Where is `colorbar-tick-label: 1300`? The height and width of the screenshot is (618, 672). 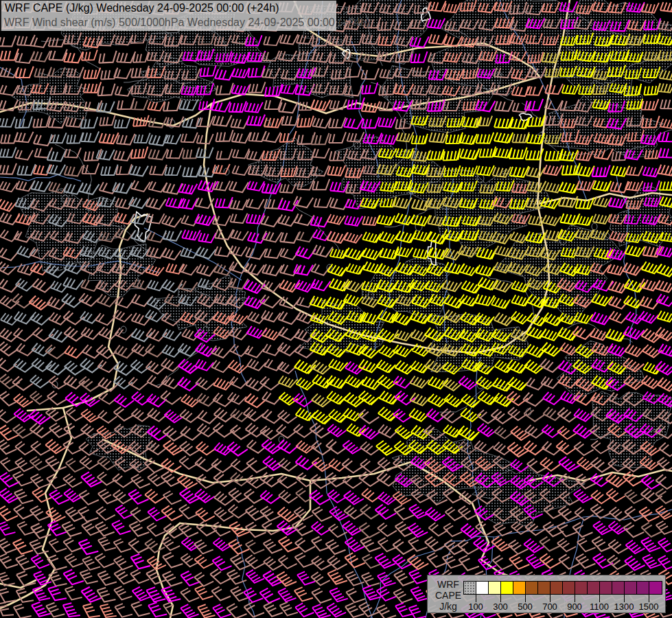 colorbar-tick-label: 1300 is located at coordinates (625, 607).